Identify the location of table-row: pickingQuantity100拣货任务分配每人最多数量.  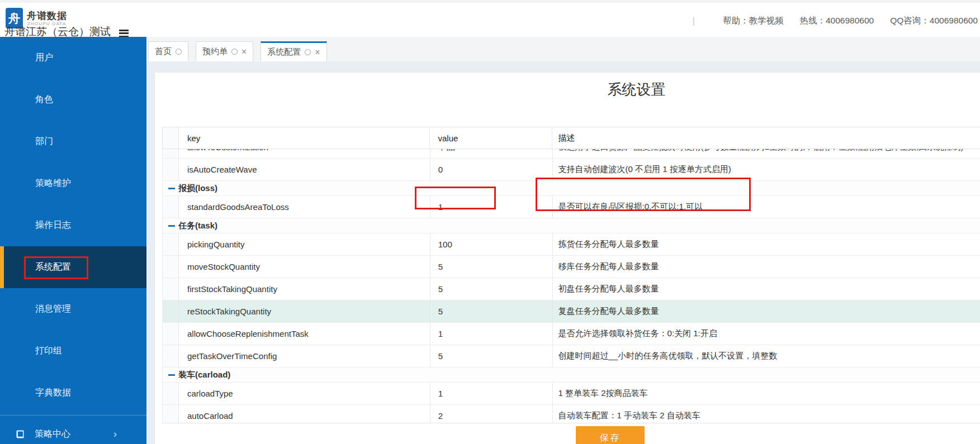
(571, 245).